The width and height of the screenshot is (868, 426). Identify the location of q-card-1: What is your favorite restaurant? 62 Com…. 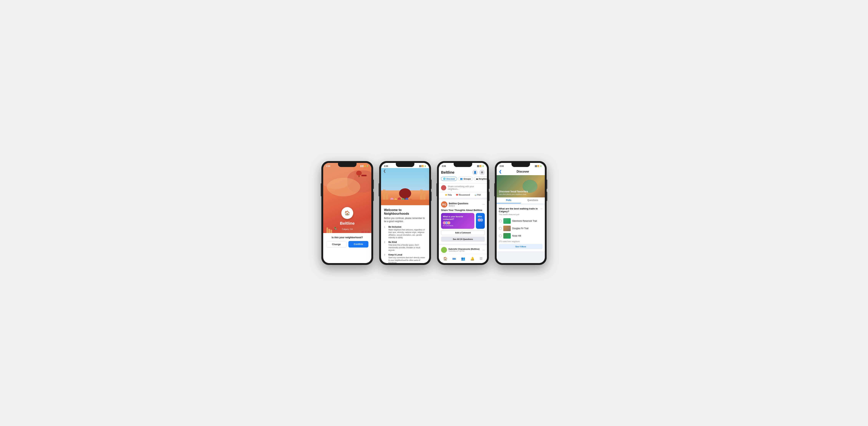
(458, 221).